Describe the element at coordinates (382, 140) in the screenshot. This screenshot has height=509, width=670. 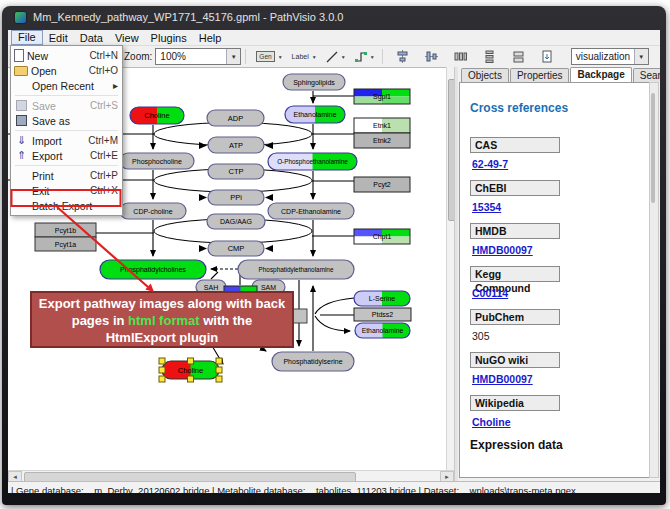
I see `node-etnk2: Etnk2` at that location.